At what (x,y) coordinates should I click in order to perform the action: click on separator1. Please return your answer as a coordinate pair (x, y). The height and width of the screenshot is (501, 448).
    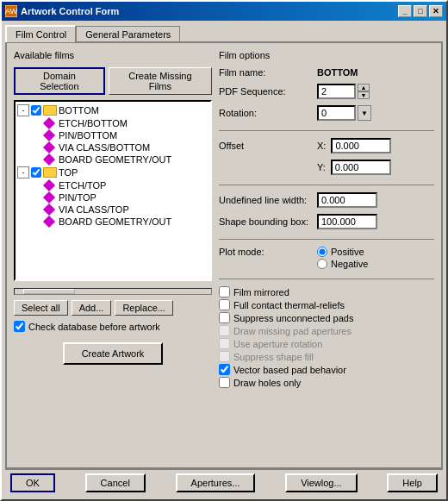
    Looking at the image, I should click on (327, 131).